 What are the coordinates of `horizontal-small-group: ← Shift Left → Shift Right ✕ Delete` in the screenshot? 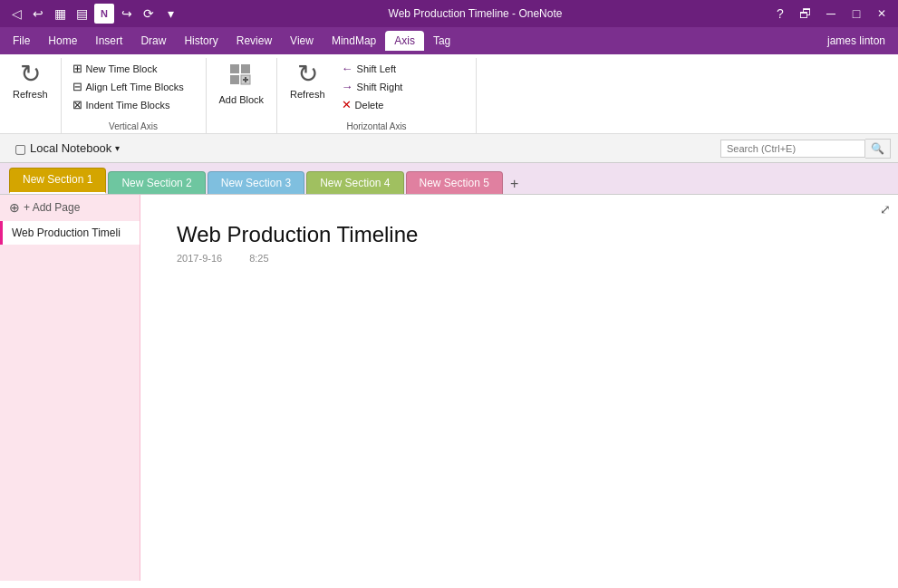 It's located at (372, 85).